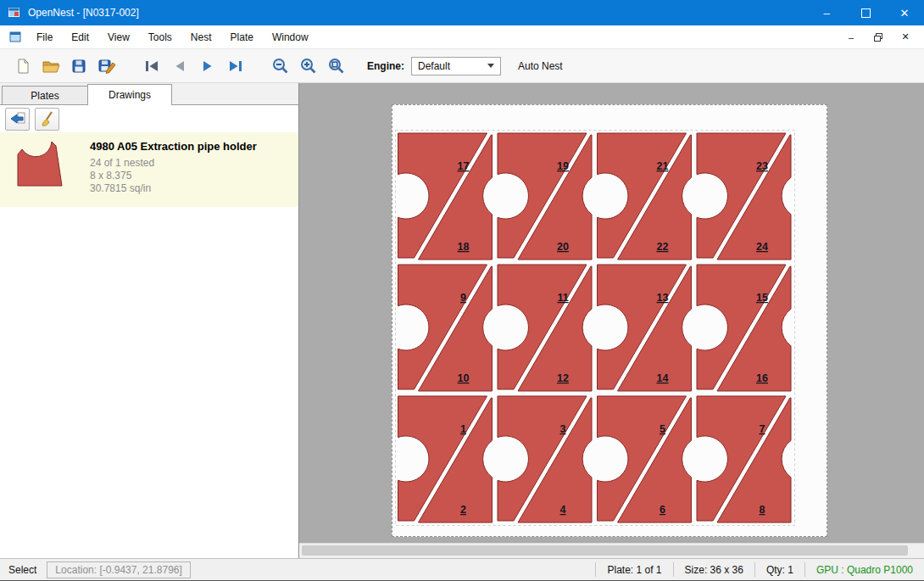 The image size is (924, 581). Describe the element at coordinates (18, 119) in the screenshot. I see `blue-back-arrow-icon` at that location.